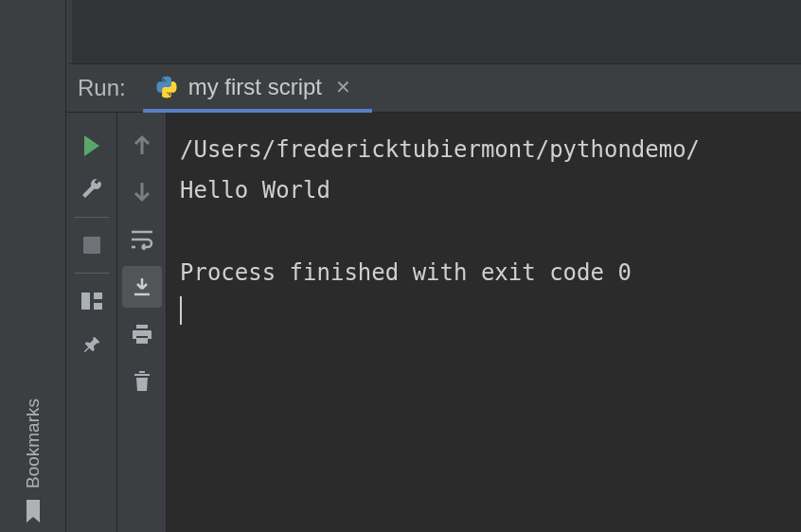  I want to click on scroll-to-end-button, so click(142, 287).